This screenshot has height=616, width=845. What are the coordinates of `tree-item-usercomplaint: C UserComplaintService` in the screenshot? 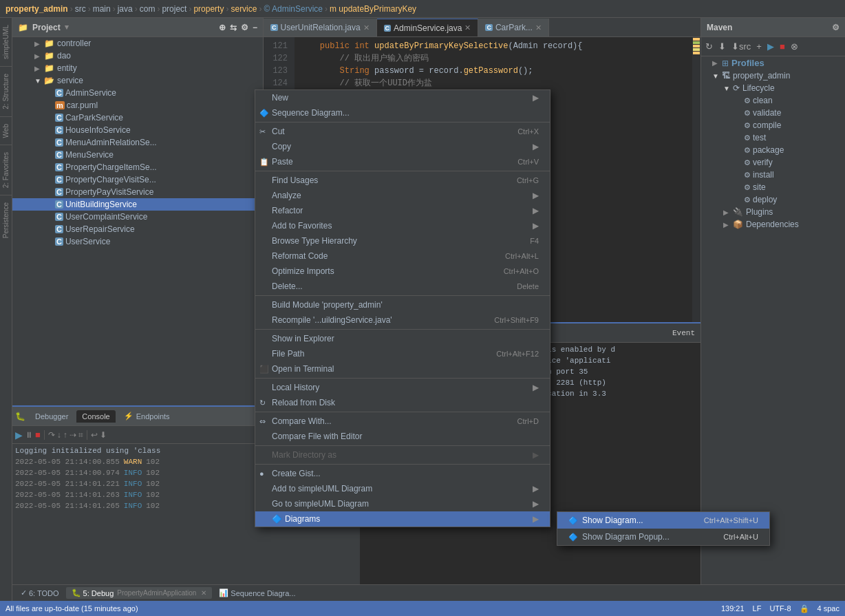 It's located at (138, 217).